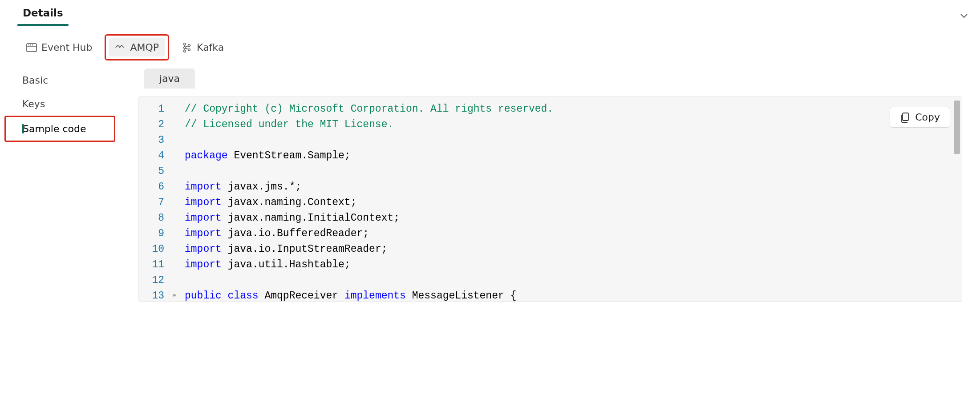  Describe the element at coordinates (154, 187) in the screenshot. I see `line-number: 6` at that location.